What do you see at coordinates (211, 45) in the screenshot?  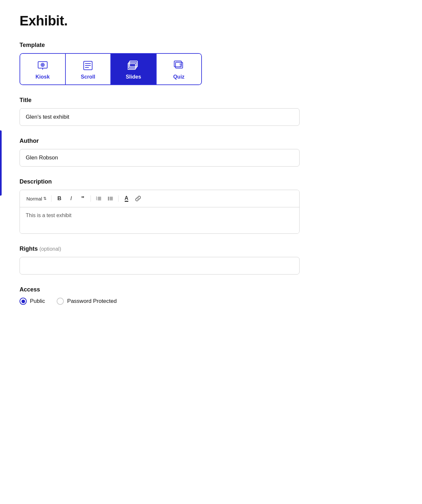 I see `template-label: Template` at bounding box center [211, 45].